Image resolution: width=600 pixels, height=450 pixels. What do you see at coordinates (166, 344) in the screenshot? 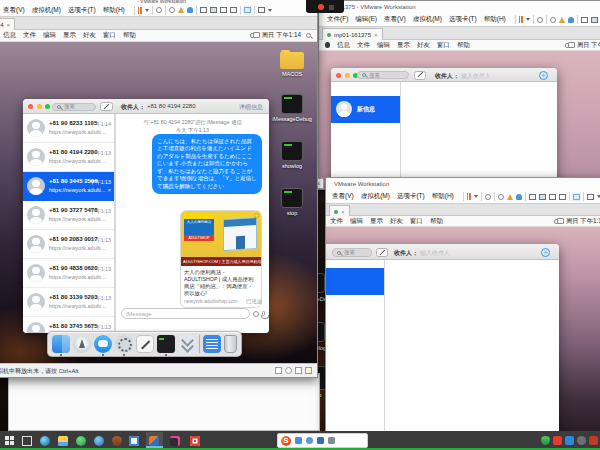
I see `terminal-icon` at bounding box center [166, 344].